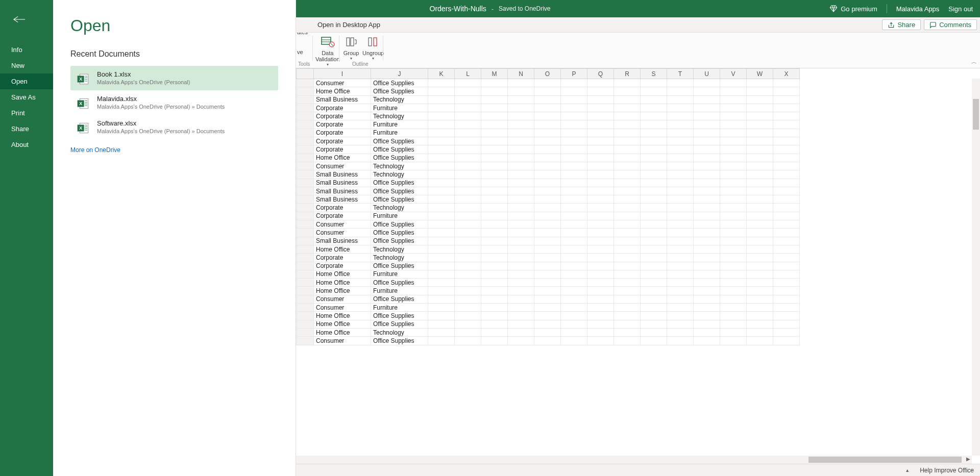  What do you see at coordinates (27, 113) in the screenshot?
I see `nav-print: Print` at bounding box center [27, 113].